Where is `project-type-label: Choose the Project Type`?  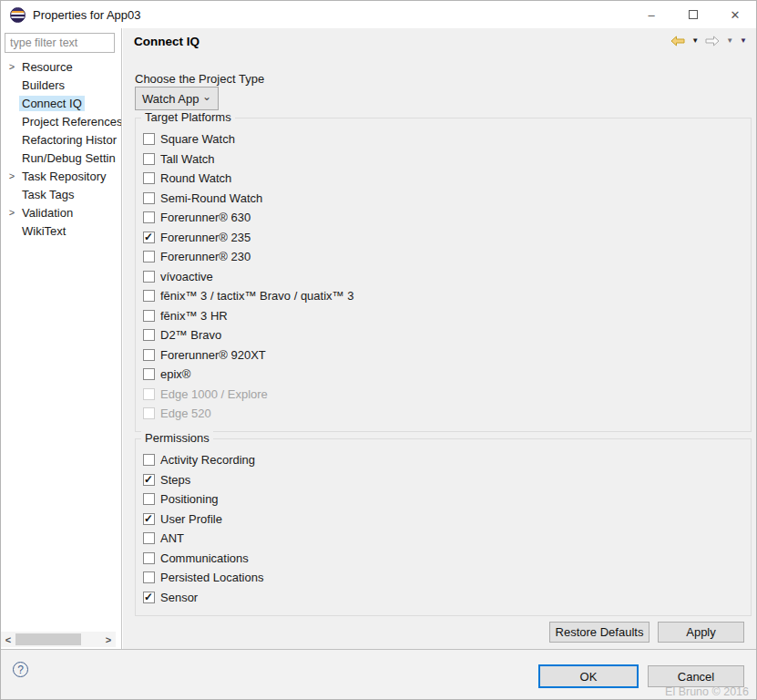 project-type-label: Choose the Project Type is located at coordinates (199, 78).